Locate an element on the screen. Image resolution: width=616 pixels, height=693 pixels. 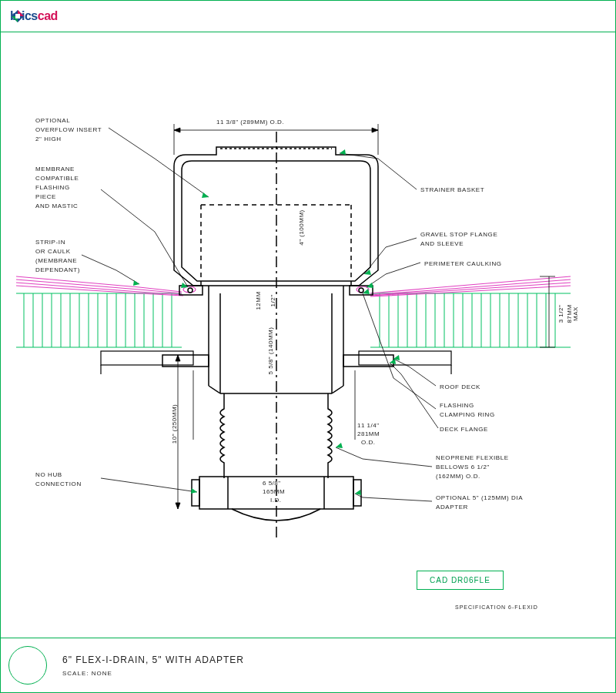
dim-max: MAX is located at coordinates (576, 314).